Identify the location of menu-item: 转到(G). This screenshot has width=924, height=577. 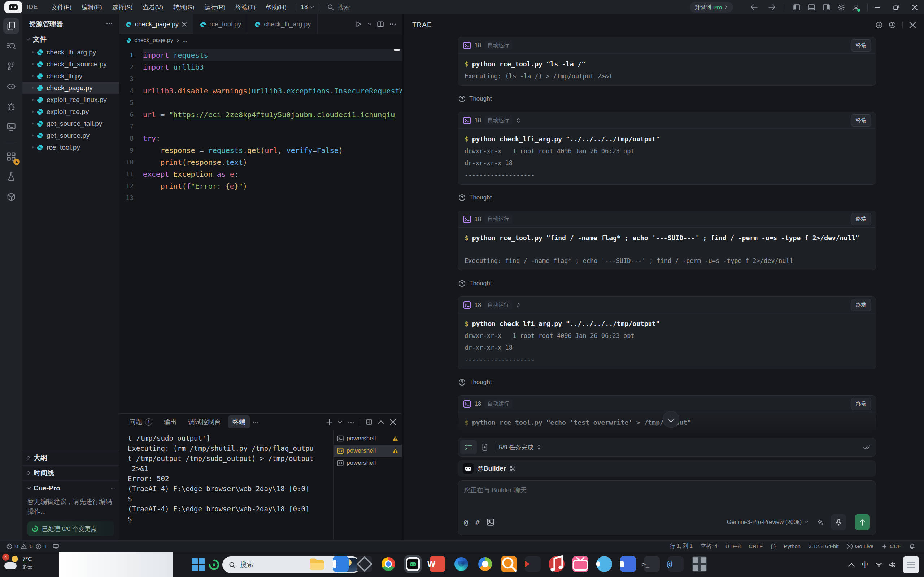
(184, 8).